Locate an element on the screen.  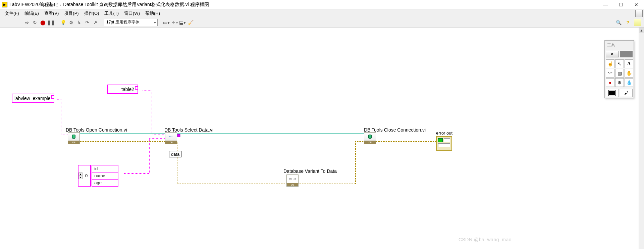
breakpoint-tool: ● is located at coordinates (610, 83).